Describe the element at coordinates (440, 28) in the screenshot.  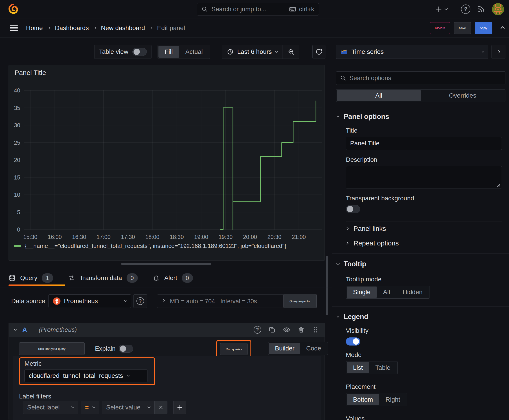
I see `discard-button: Discard` at that location.